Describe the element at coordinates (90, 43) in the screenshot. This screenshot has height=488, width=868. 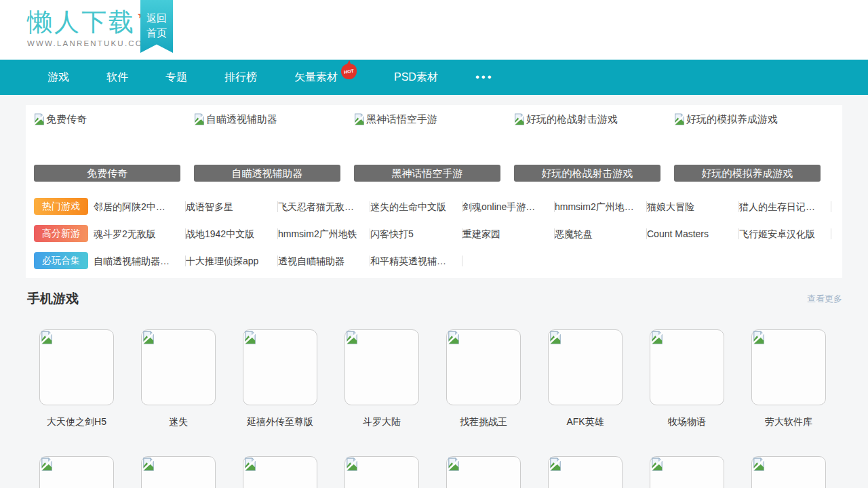
I see `logo-subtitle: WWW.LANRENTUKU.COM` at that location.